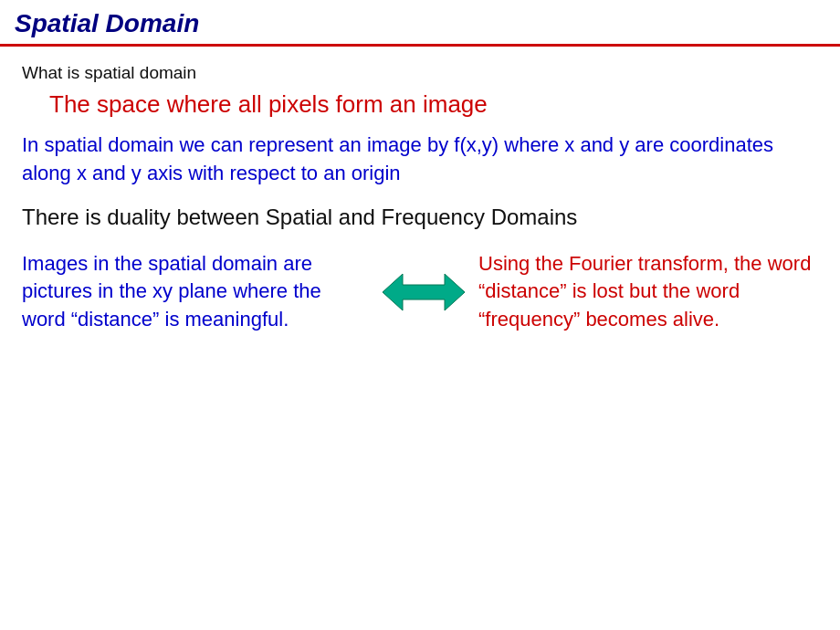  Describe the element at coordinates (424, 292) in the screenshot. I see `double-headed-arrow-icon` at that location.